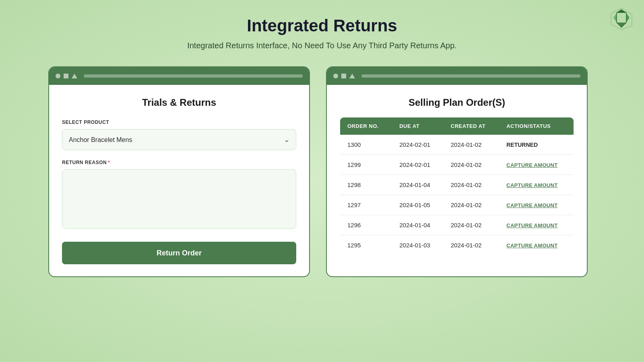 This screenshot has width=644, height=362. Describe the element at coordinates (536, 145) in the screenshot. I see `action-status-cell: RETURNED` at that location.